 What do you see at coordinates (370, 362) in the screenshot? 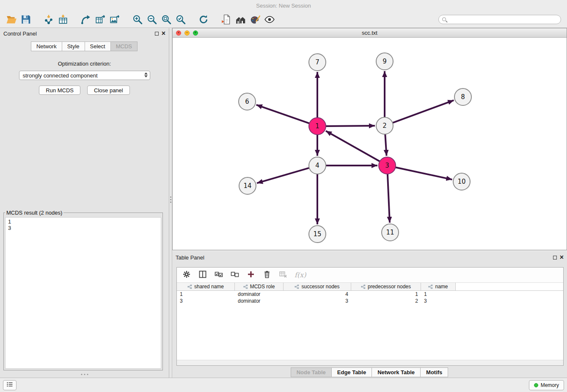
I see `horizontal-scrollbar` at bounding box center [370, 362].